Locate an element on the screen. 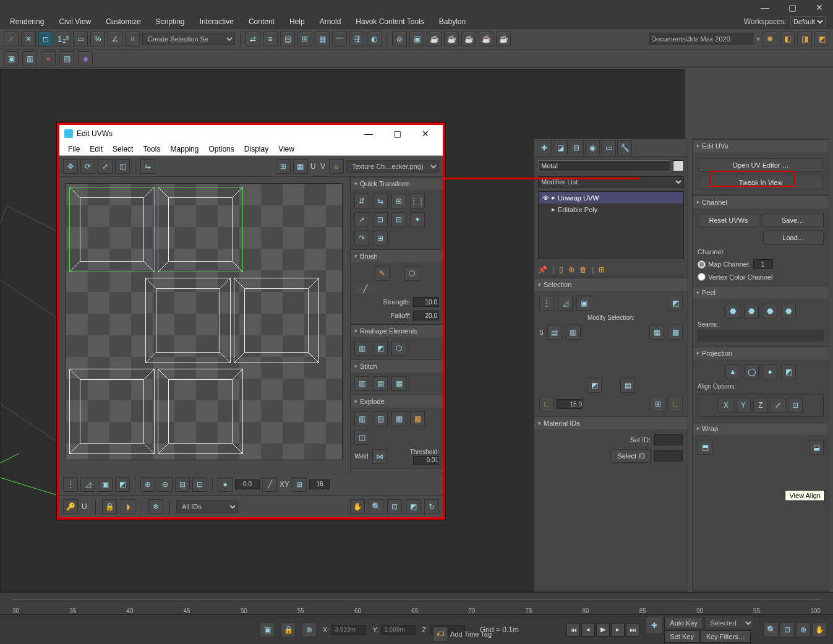 The width and height of the screenshot is (833, 644). setid-input is located at coordinates (669, 440).